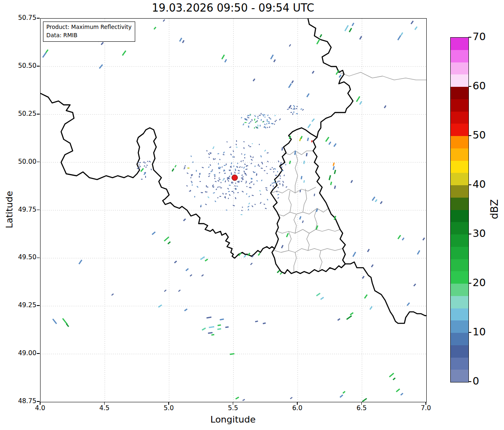 The height and width of the screenshot is (430, 504). I want to click on x-tick-label: 5.5, so click(233, 408).